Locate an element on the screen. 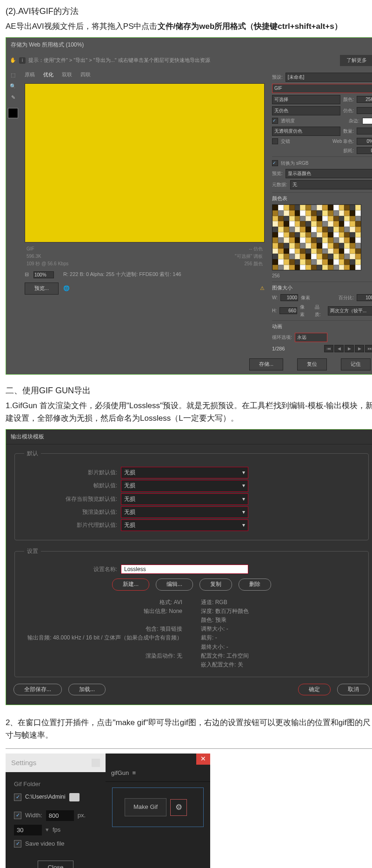  loss-input is located at coordinates (365, 151).